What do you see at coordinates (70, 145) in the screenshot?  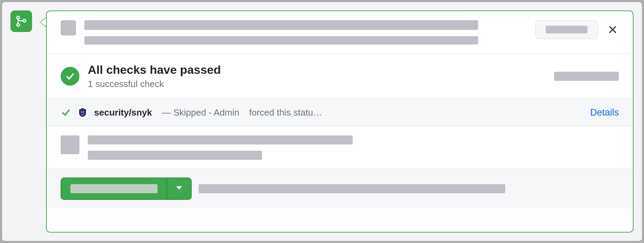 I see `info-icon` at bounding box center [70, 145].